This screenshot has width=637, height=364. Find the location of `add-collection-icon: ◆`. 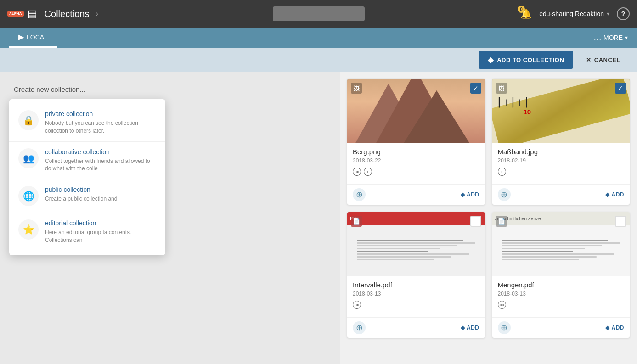

add-collection-icon: ◆ is located at coordinates (490, 60).